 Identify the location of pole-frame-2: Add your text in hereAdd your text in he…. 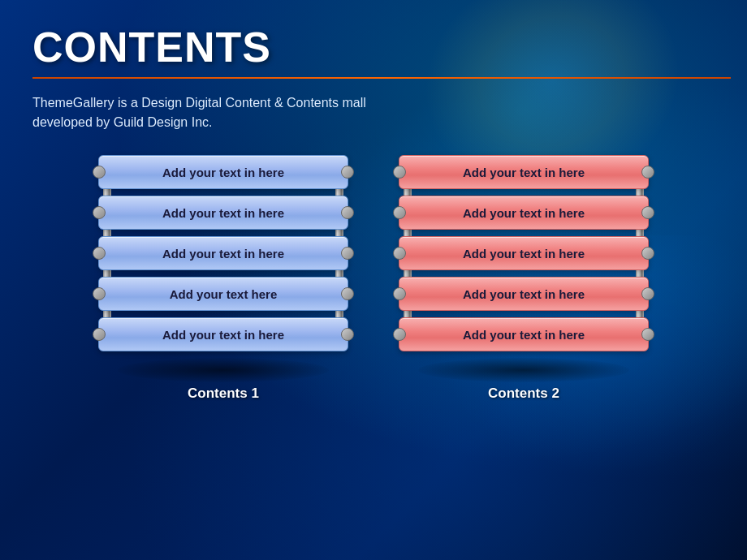
(524, 253).